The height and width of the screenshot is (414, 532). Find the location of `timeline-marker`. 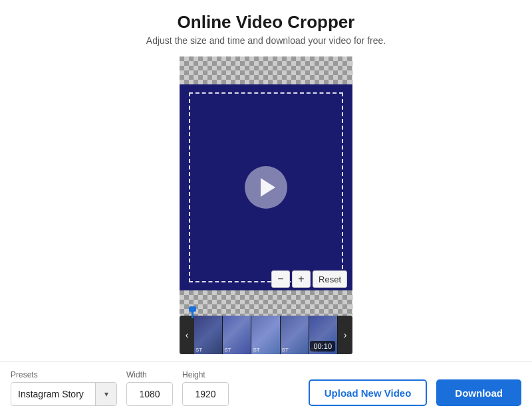

timeline-marker is located at coordinates (193, 314).